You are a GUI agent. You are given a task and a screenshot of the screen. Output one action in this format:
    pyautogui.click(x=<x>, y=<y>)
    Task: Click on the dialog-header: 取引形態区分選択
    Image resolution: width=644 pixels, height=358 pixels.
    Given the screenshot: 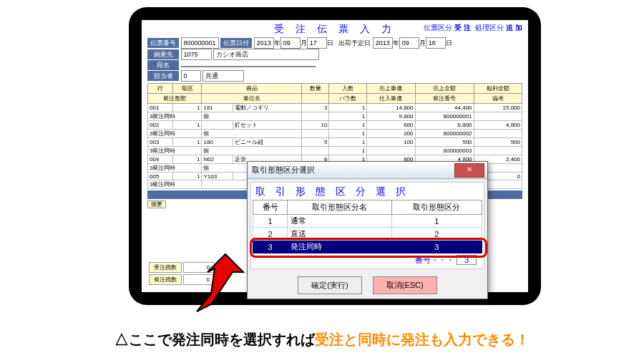 What is the action you would take?
    pyautogui.click(x=368, y=192)
    